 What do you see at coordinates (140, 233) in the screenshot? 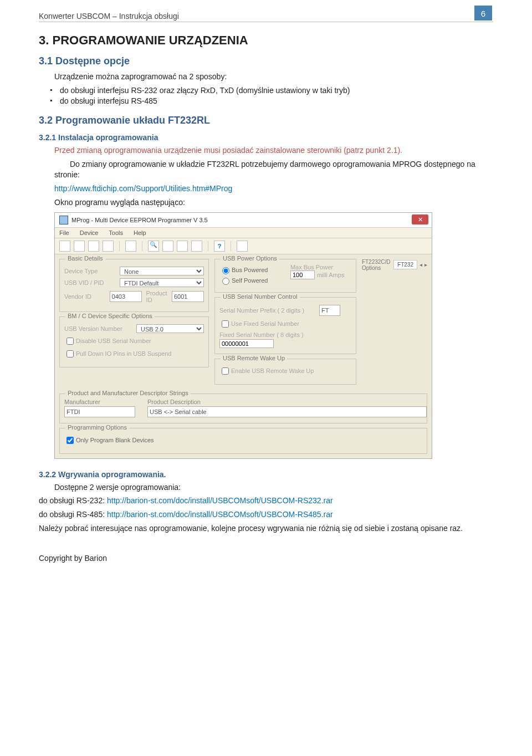
I see `menu-help: Help` at bounding box center [140, 233].